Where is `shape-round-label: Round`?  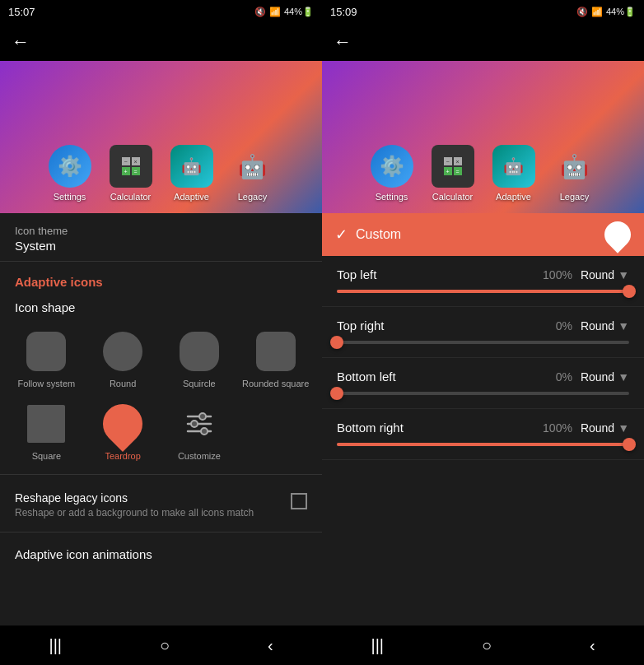
shape-round-label: Round is located at coordinates (123, 384).